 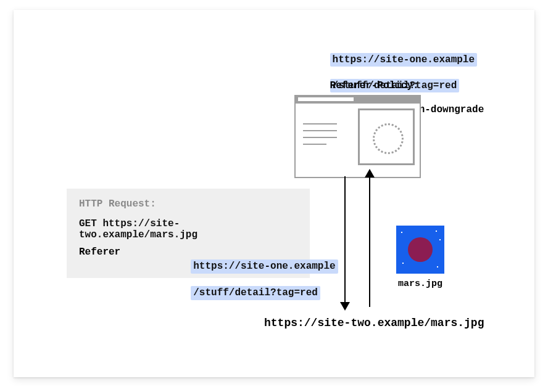 What do you see at coordinates (188, 204) in the screenshot?
I see `request-heading: HTTP Request:` at bounding box center [188, 204].